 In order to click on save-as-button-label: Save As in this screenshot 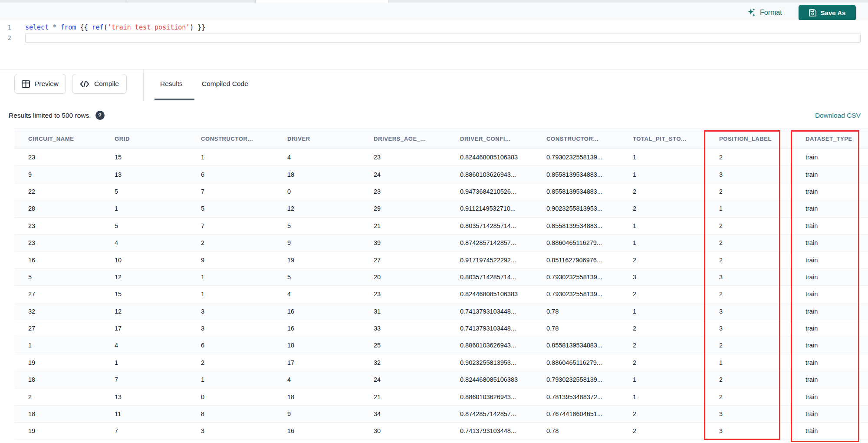, I will do `click(833, 13)`.